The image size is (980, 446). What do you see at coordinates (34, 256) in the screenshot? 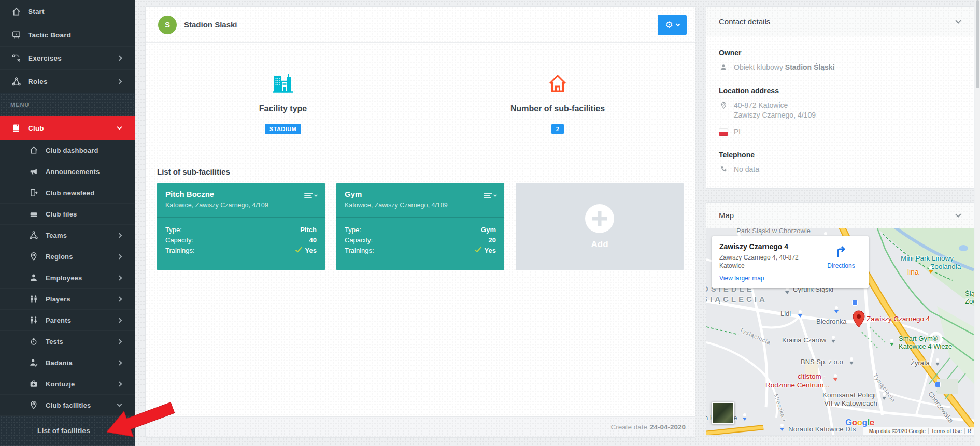
I see `map-pin-icon` at bounding box center [34, 256].